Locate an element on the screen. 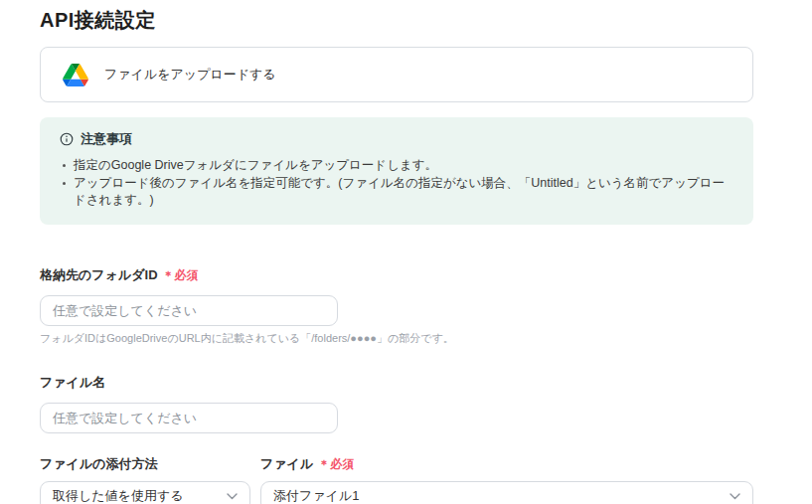  attach-method-label-row: ファイルの添付方法 is located at coordinates (145, 464).